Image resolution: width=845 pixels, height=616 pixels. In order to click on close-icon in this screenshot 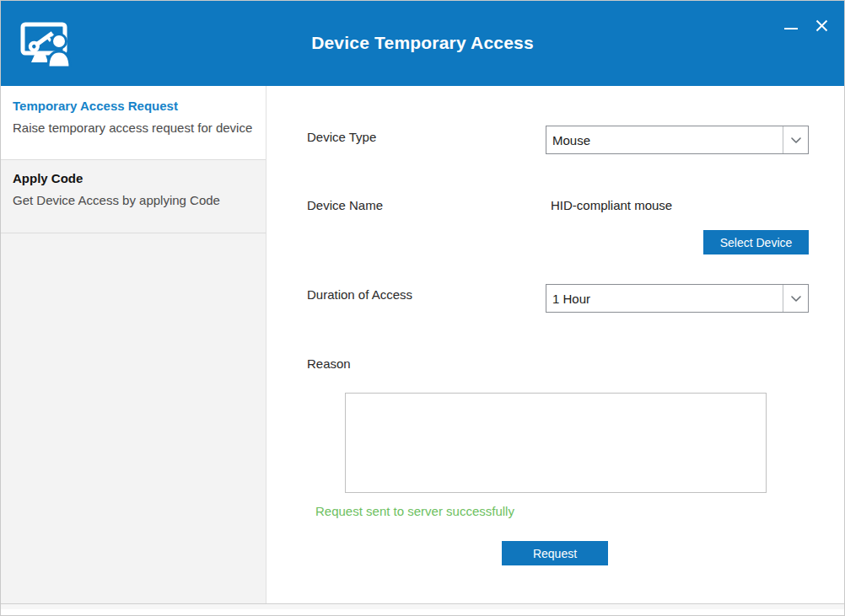, I will do `click(821, 25)`.